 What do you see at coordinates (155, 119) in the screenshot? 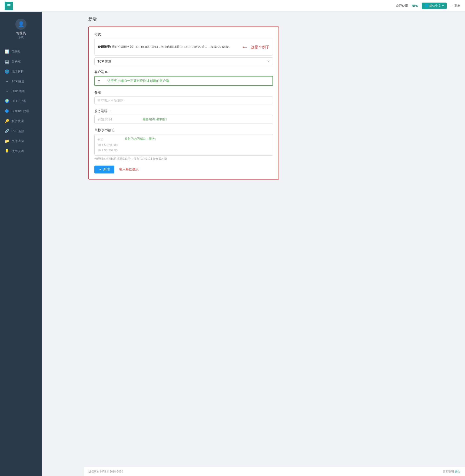
I see `server-port-hint: 服务端访问的端口` at bounding box center [155, 119].